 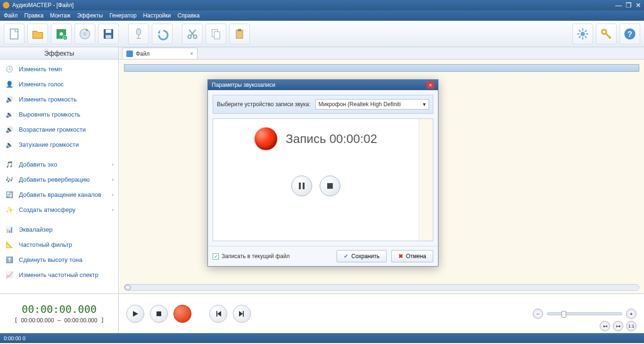 I want to click on scrollbar-thumb, so click(x=128, y=287).